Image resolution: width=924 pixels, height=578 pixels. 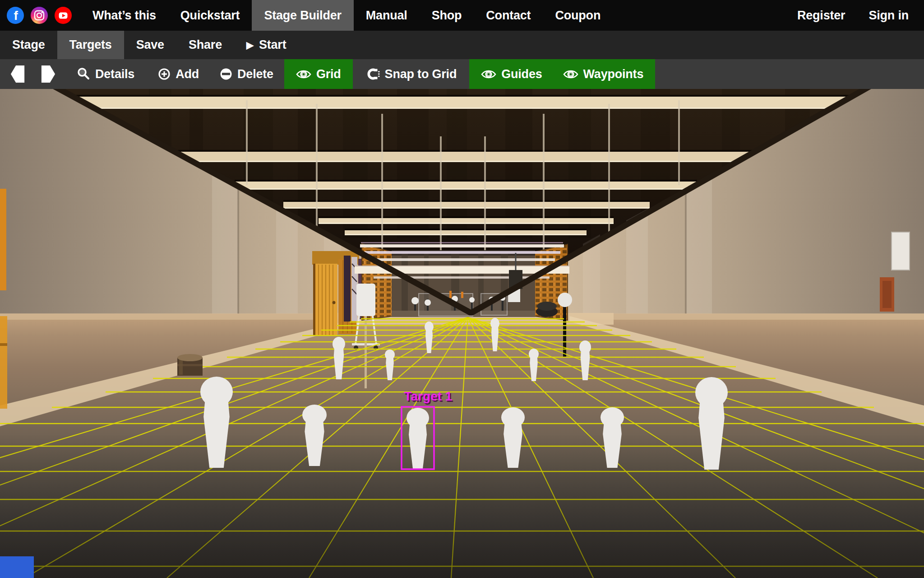 What do you see at coordinates (39, 15) in the screenshot?
I see `instagram-icon` at bounding box center [39, 15].